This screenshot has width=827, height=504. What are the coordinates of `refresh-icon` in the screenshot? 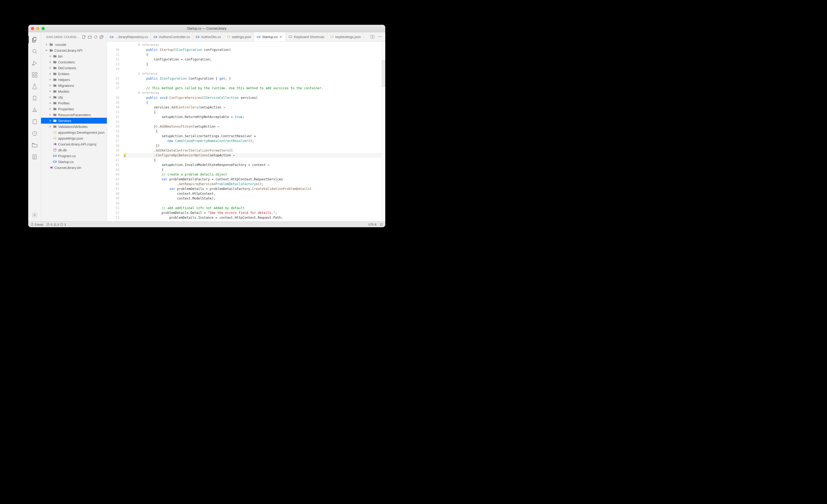 It's located at (96, 37).